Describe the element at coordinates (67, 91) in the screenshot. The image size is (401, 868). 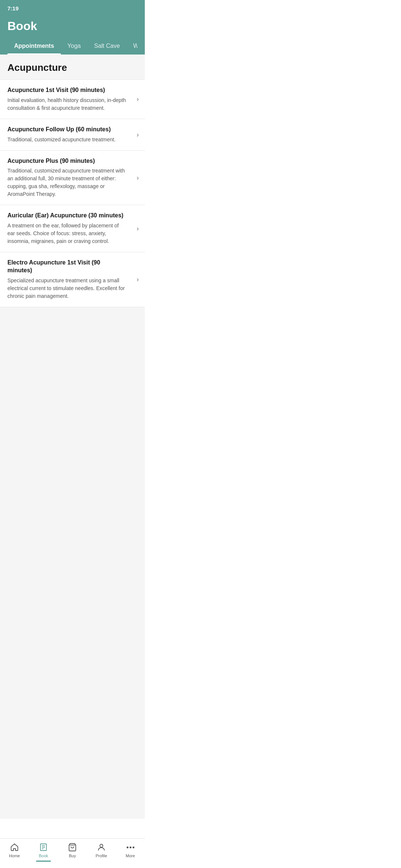
I see `service-name-1: Acupuncture 1st Visit (90 minutes)` at that location.